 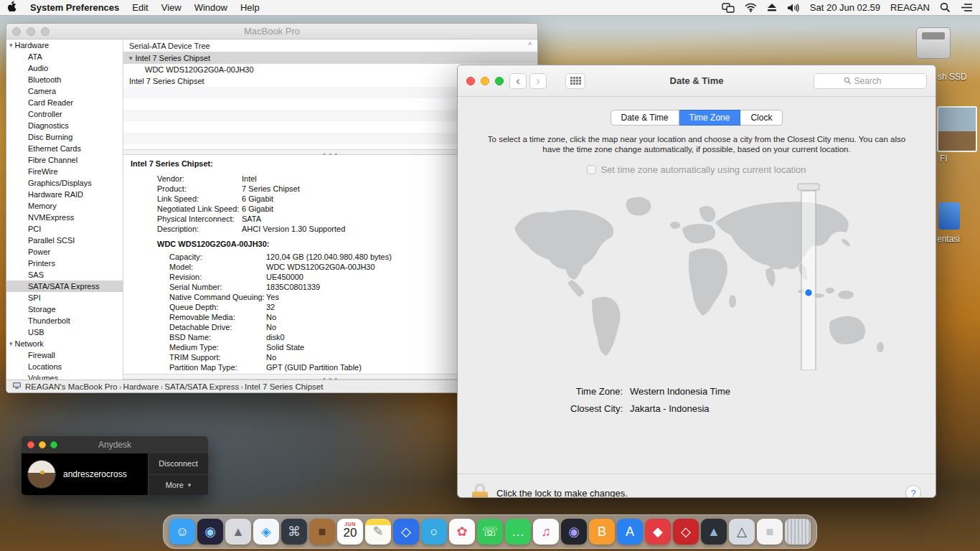 I want to click on sidebar-item-parallel-scsi: Parallel SCSI, so click(x=65, y=240).